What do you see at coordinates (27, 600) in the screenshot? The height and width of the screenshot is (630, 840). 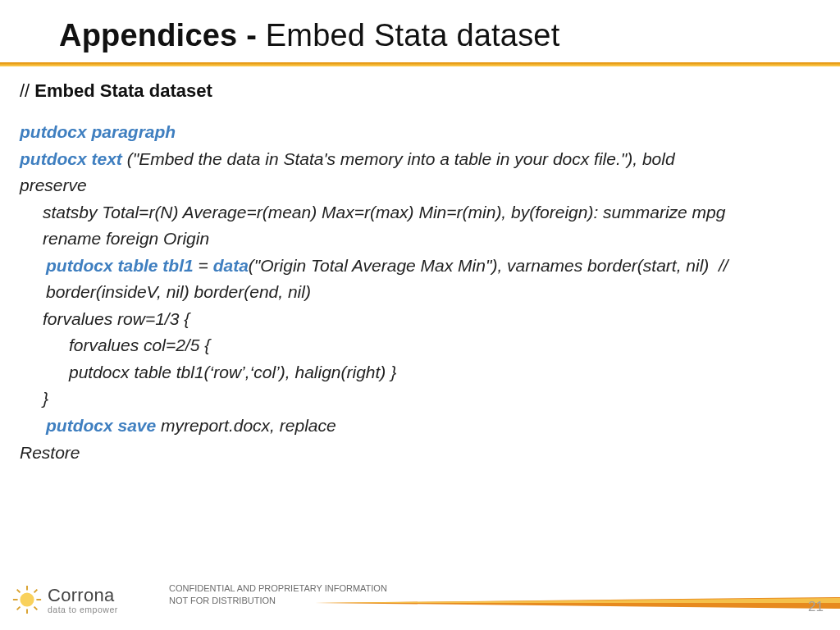 I see `sun-icon` at bounding box center [27, 600].